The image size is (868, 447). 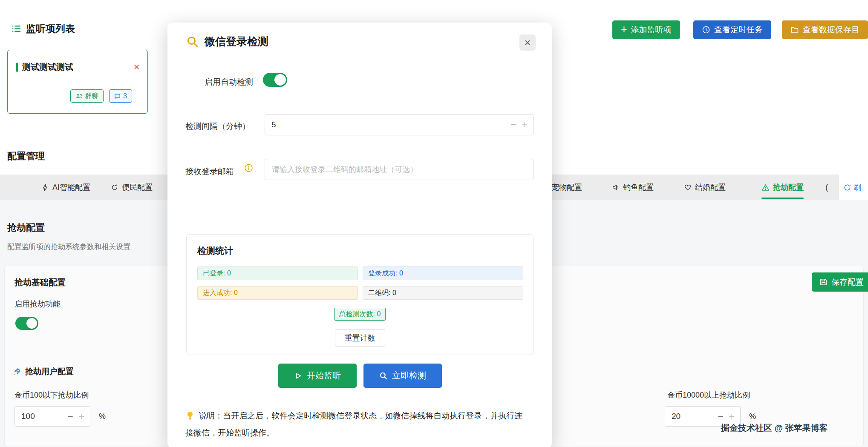 What do you see at coordinates (43, 29) in the screenshot?
I see `page-title: 监听项列表` at bounding box center [43, 29].